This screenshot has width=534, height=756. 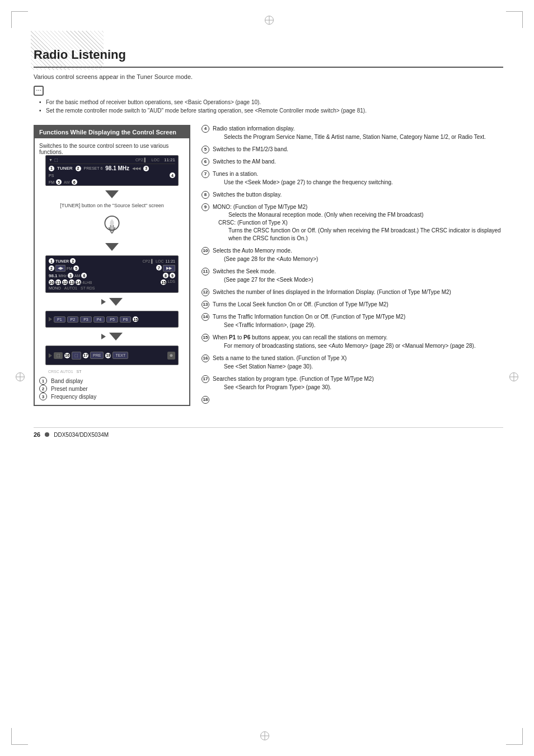 What do you see at coordinates (112, 270) in the screenshot?
I see `left-column: Functions While Displaying the Control S…` at bounding box center [112, 270].